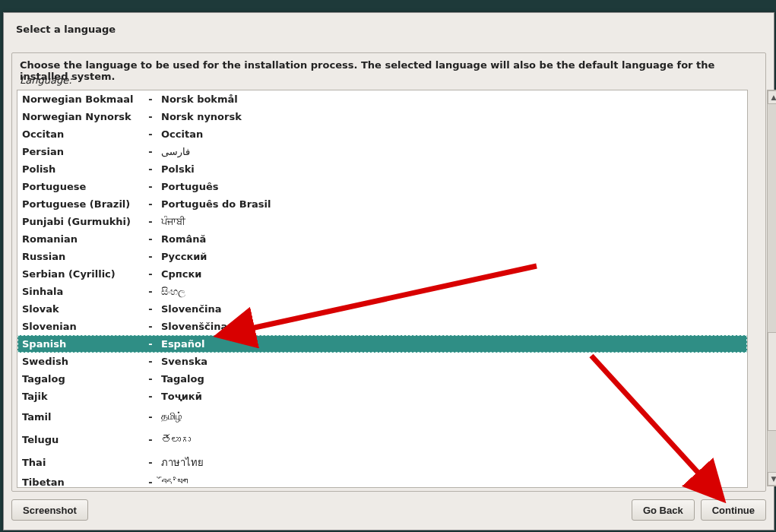 Image resolution: width=776 pixels, height=532 pixels. What do you see at coordinates (81, 152) in the screenshot?
I see `language-english-name: Persian` at bounding box center [81, 152].